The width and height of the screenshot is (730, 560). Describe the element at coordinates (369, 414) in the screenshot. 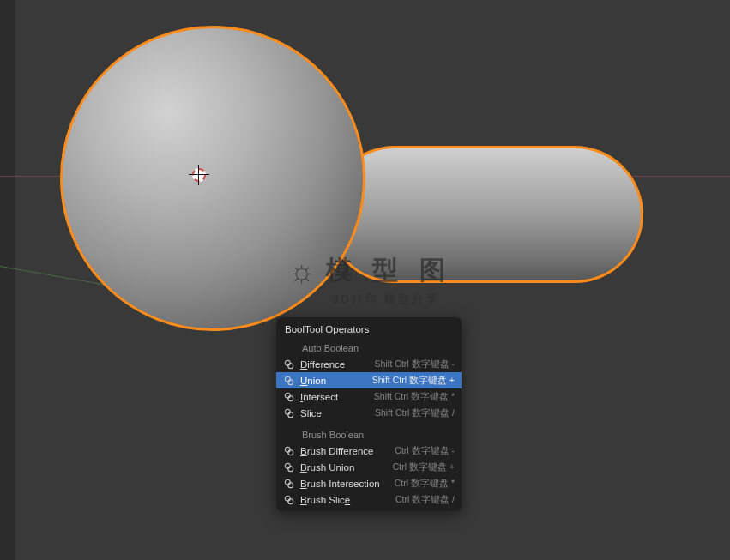

I see `context-menu-booltool: BoolTool Operators Auto Boolean Differen…` at that location.